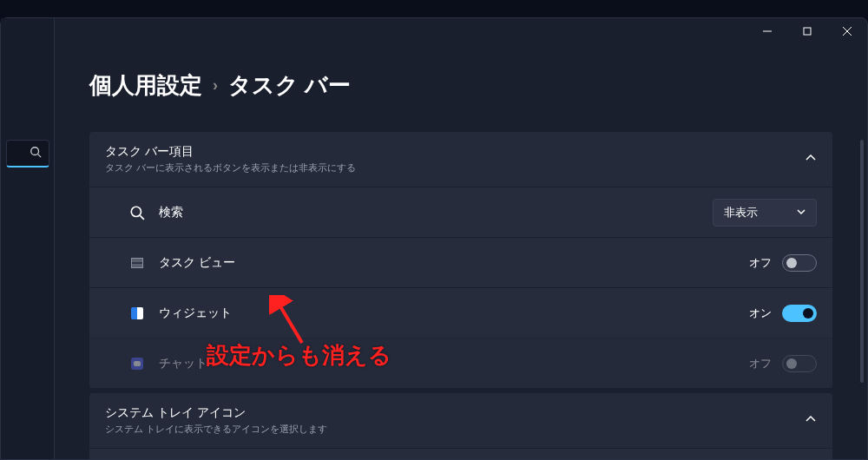 The width and height of the screenshot is (868, 460). What do you see at coordinates (765, 213) in the screenshot?
I see `search-visibility-dropdown: 非表示` at bounding box center [765, 213].